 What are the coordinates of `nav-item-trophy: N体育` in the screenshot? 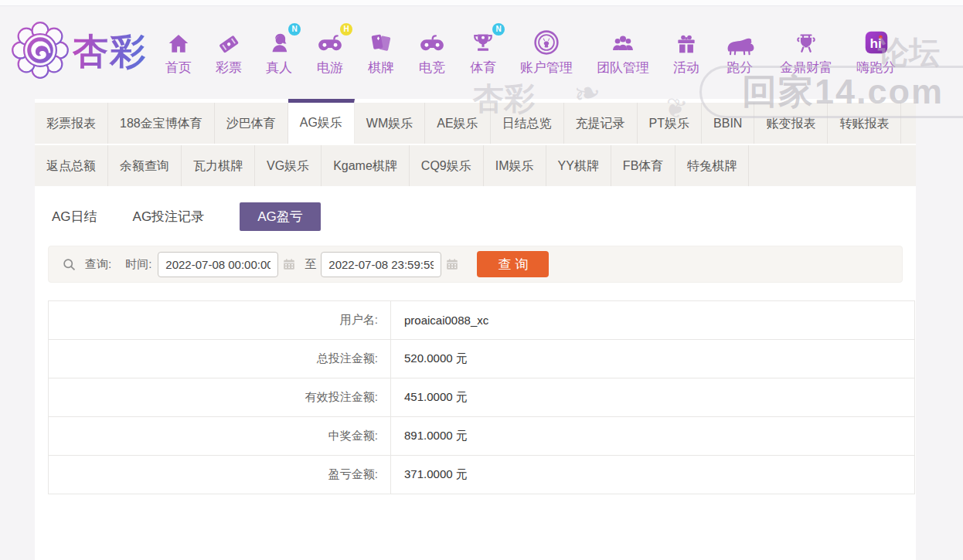 It's located at (483, 52).